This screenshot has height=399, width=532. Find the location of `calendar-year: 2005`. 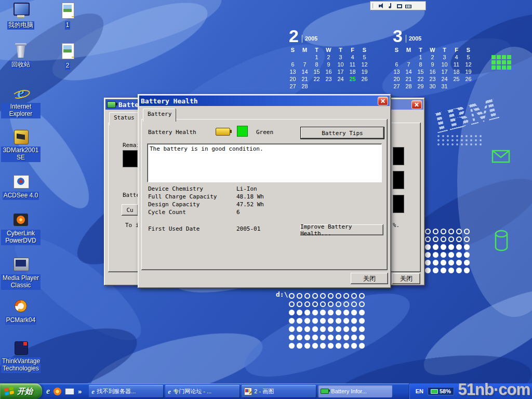

calendar-year: 2005 is located at coordinates (414, 38).